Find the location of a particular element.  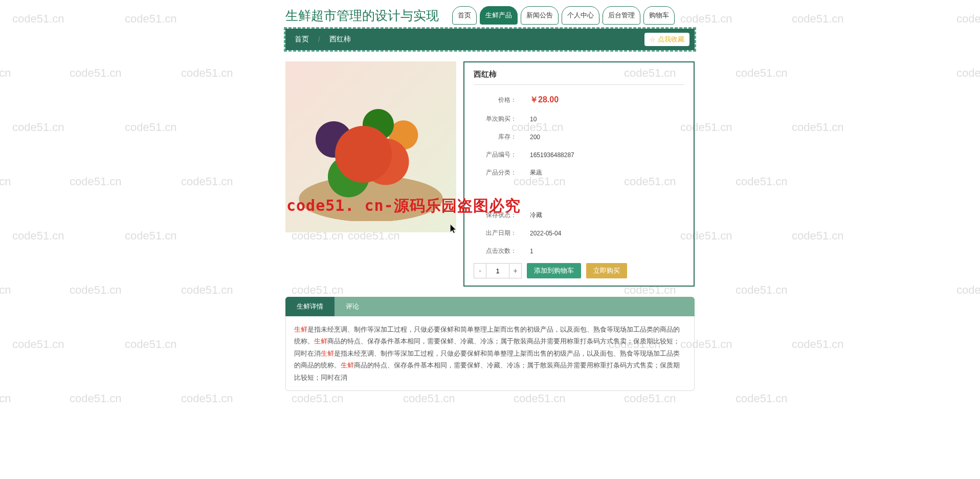

tab-detail: 生鲜详情 is located at coordinates (310, 307).